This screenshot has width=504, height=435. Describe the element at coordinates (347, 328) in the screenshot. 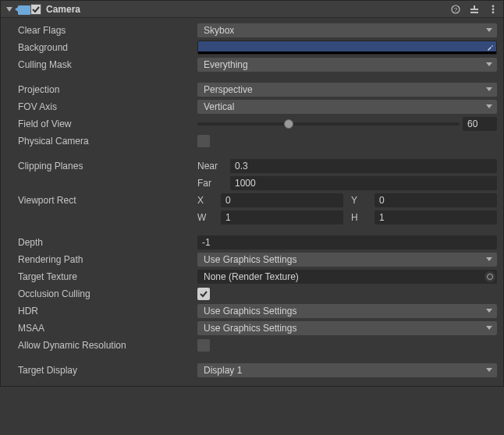

I see `msaa-dropdown: Use Graphics Settings` at that location.